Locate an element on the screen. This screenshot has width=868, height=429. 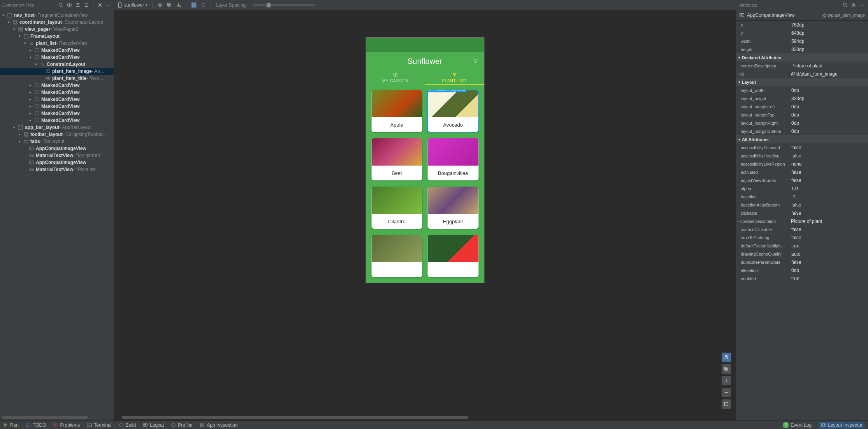
zoom-in-button: + is located at coordinates (726, 381).